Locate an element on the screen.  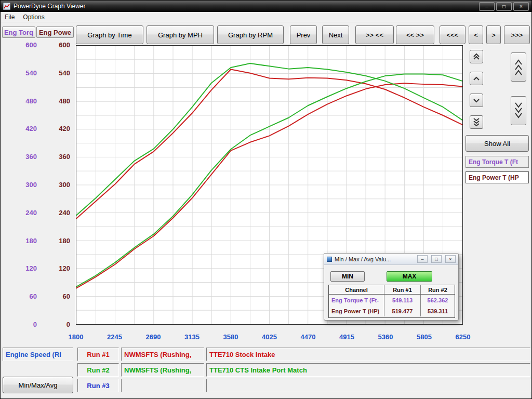
x-tick: 4025 is located at coordinates (269, 337).